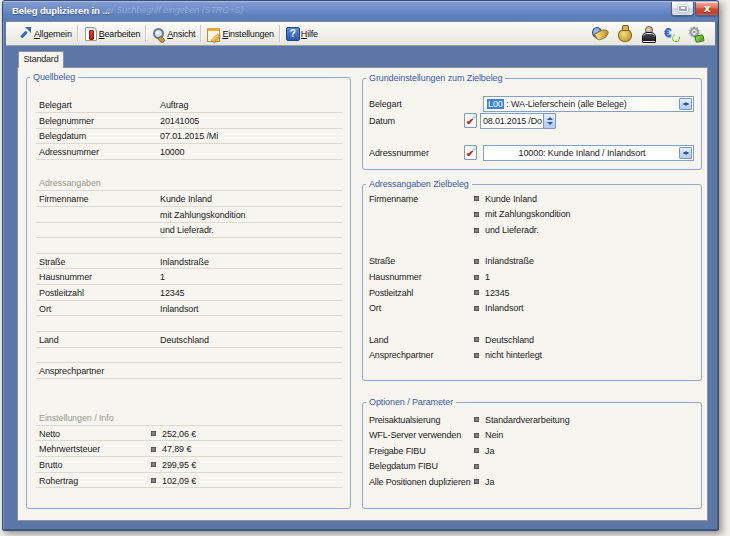 This screenshot has width=730, height=536. Describe the element at coordinates (550, 121) in the screenshot. I see `datum-spinner-icon` at that location.